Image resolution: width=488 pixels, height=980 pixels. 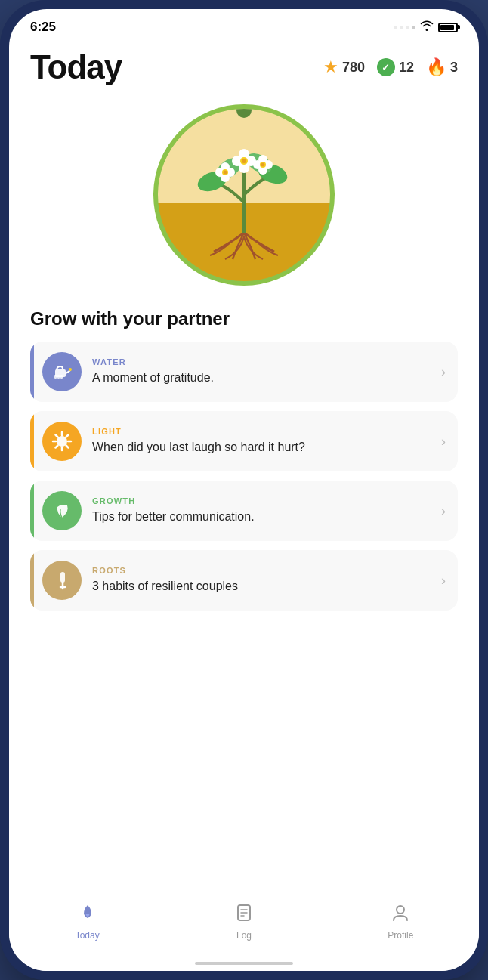 What do you see at coordinates (396, 67) in the screenshot?
I see `checks-stat: ✓ 12` at bounding box center [396, 67].